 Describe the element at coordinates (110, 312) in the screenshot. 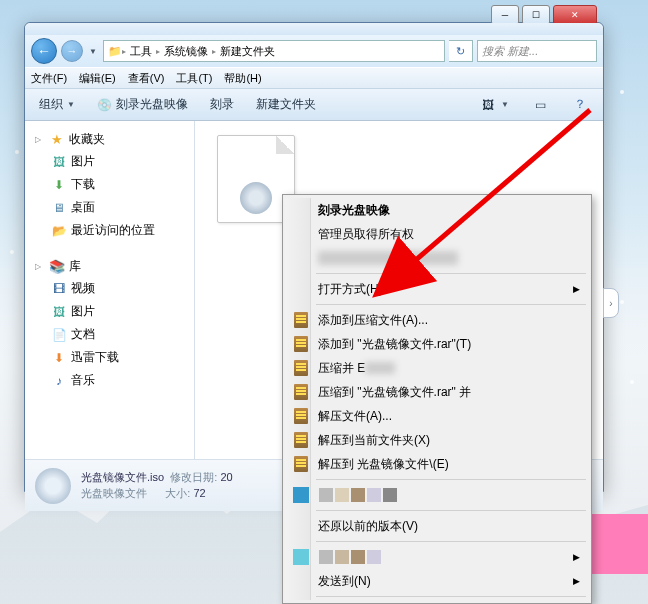

I see `sidebar-item-pictures-lib: 🖼图片` at that location.